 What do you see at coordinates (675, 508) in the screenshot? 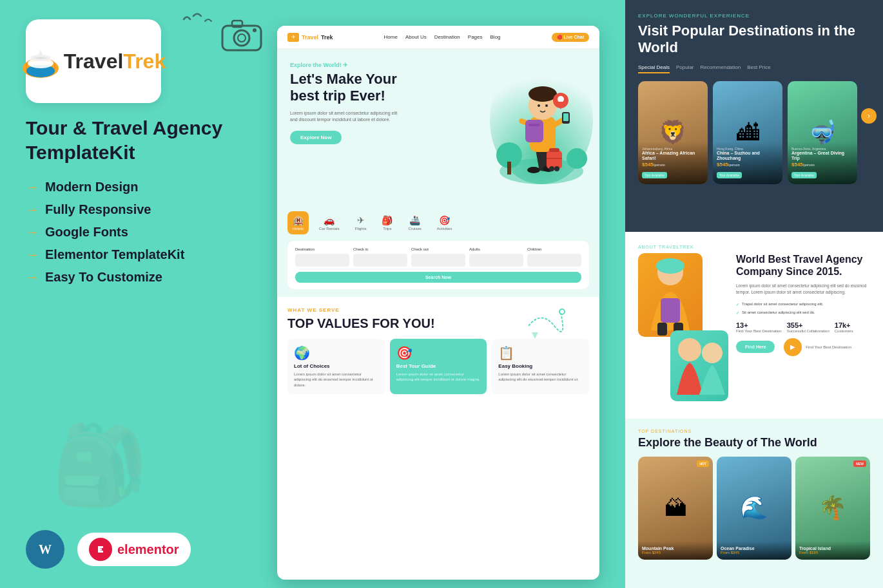
I see `explore-card-1: 🏔 HOT Mountain Peak From $245` at bounding box center [675, 508].